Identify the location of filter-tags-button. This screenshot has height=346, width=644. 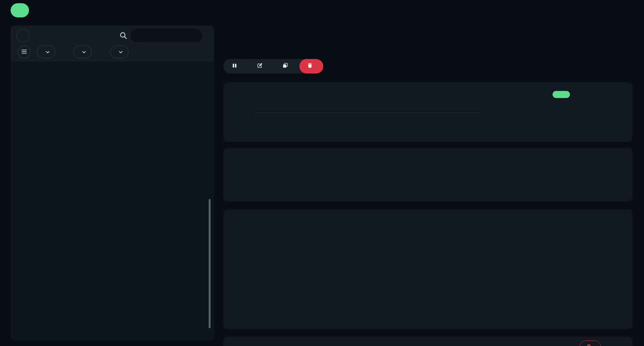
(119, 52).